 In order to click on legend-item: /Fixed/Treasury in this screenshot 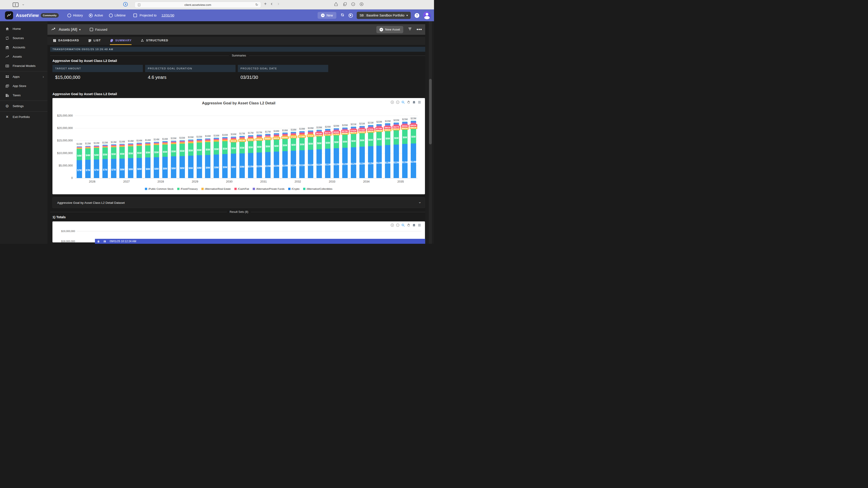, I will do `click(187, 189)`.